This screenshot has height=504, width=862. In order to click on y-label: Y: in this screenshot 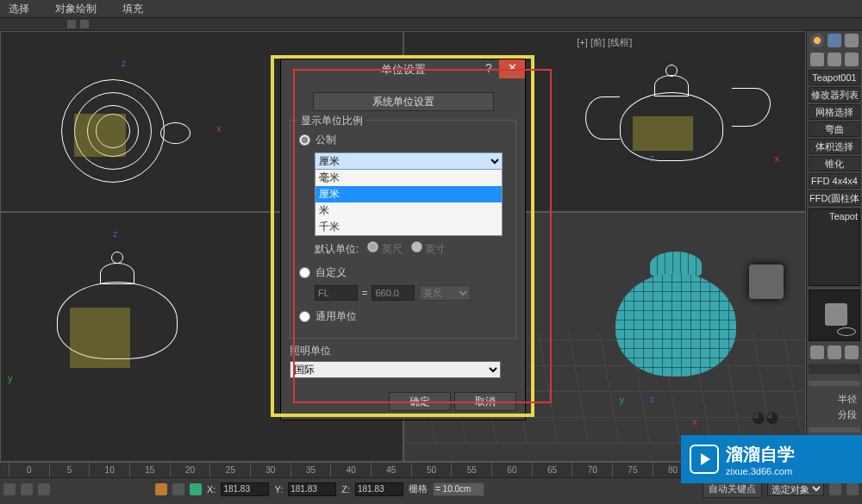, I will do `click(278, 489)`.